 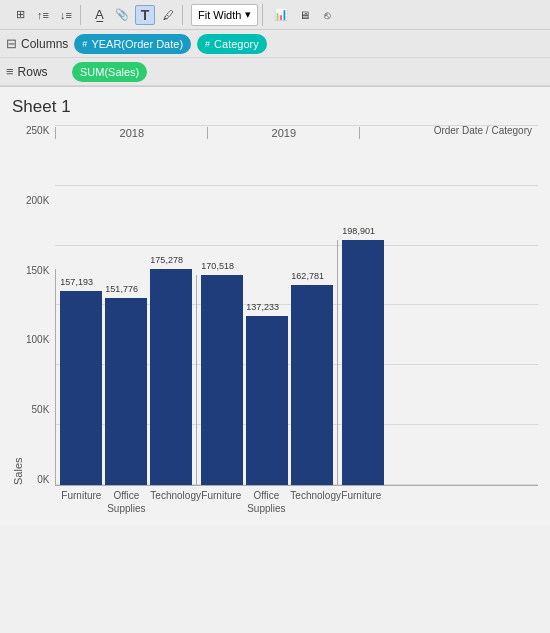 I want to click on columns-icon: ⊟, so click(x=12, y=44).